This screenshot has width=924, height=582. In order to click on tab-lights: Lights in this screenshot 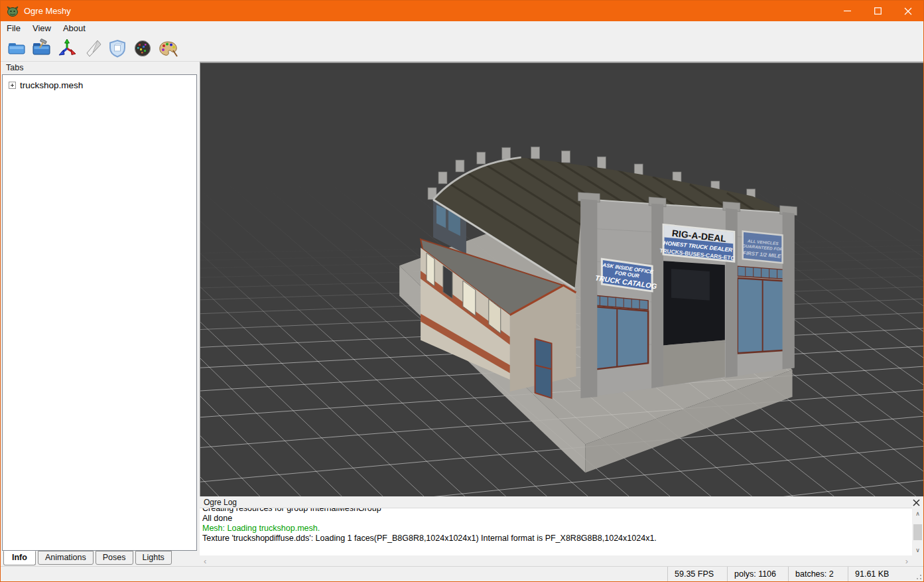, I will do `click(154, 557)`.